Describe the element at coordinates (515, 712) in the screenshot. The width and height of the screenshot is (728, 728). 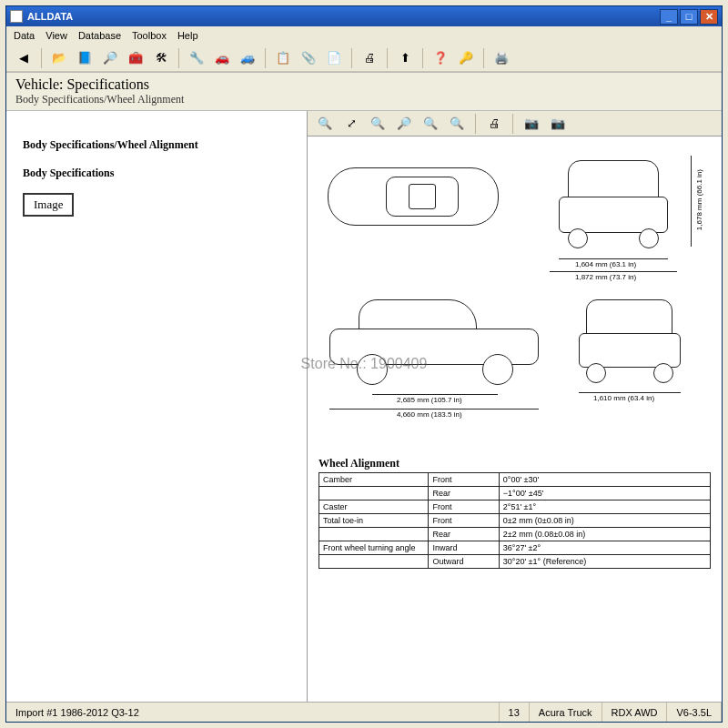
I see `status-id: 13` at that location.